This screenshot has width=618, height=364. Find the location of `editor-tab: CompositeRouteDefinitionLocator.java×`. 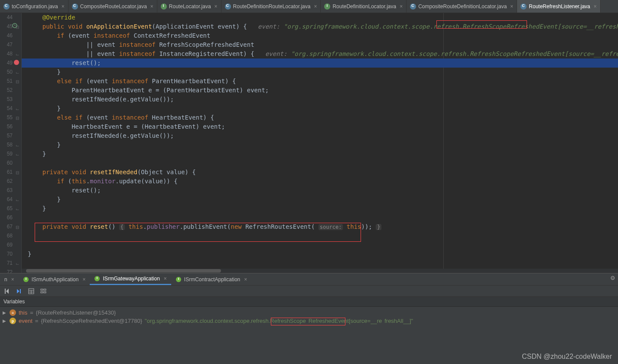

editor-tab: CompositeRouteDefinitionLocator.java× is located at coordinates (462, 6).